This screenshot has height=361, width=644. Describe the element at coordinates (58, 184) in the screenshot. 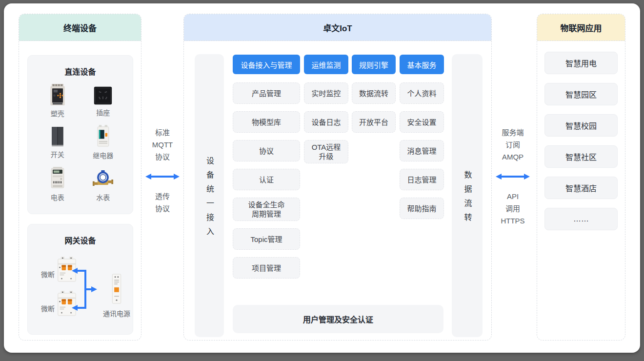

I see `device-electric-meter: 电表` at that location.